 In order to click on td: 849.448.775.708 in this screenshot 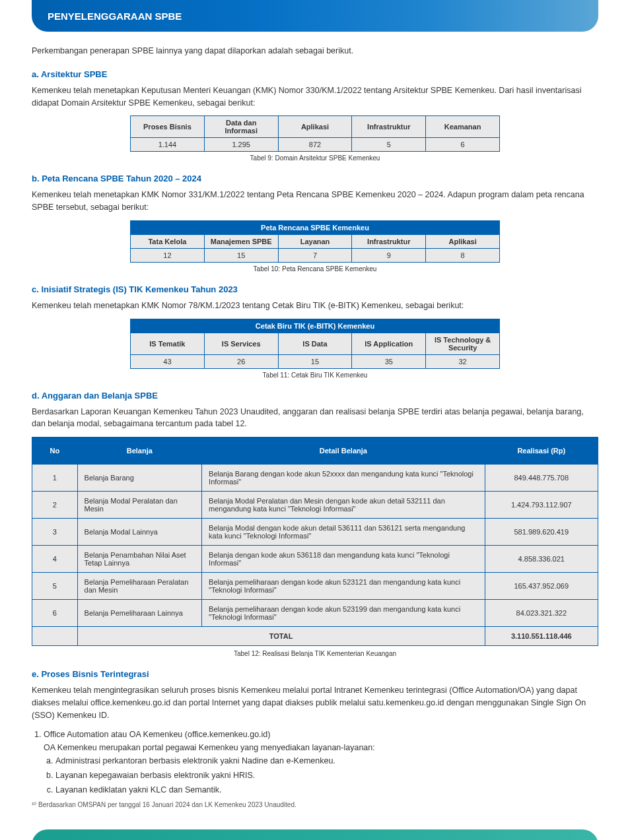, I will do `click(542, 478)`.